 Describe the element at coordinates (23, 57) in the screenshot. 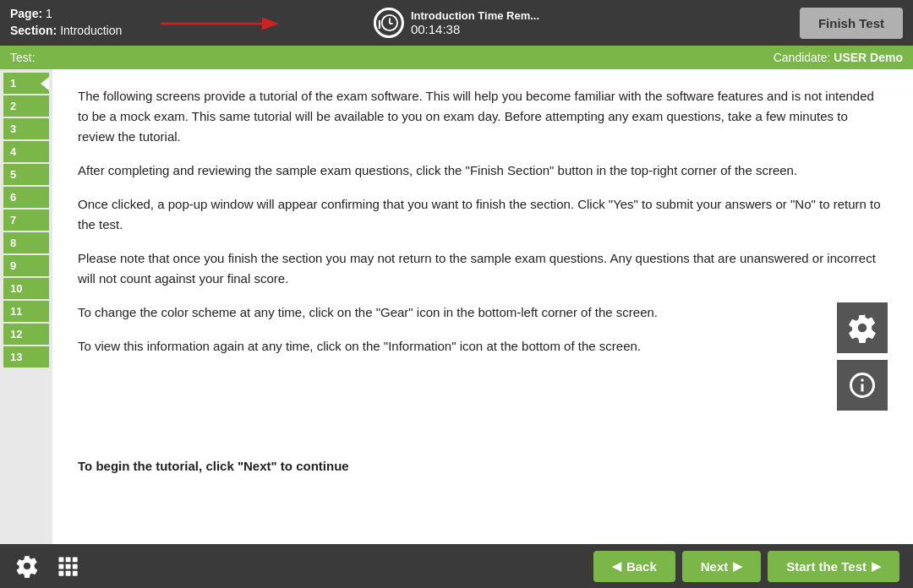

I see `test-label: Test:` at that location.